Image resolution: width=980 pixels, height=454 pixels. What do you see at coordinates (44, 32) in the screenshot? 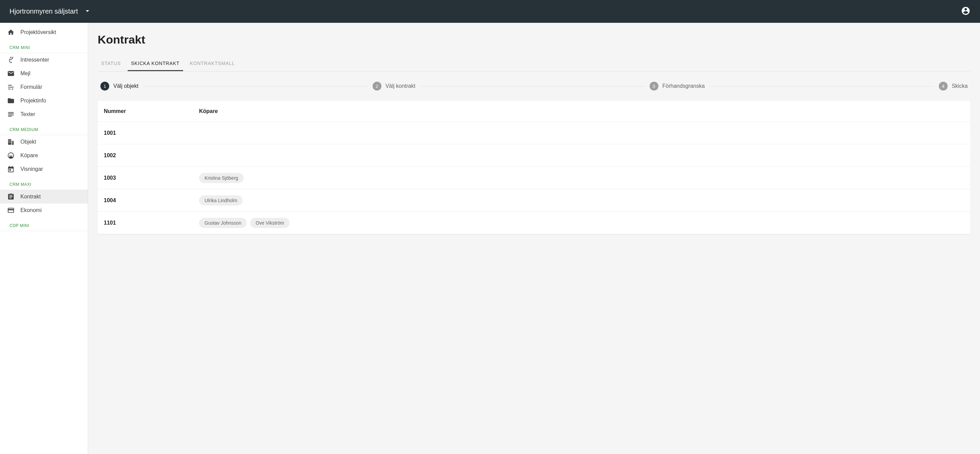
I see `nav-item-home: Projektöversikt` at bounding box center [44, 32].